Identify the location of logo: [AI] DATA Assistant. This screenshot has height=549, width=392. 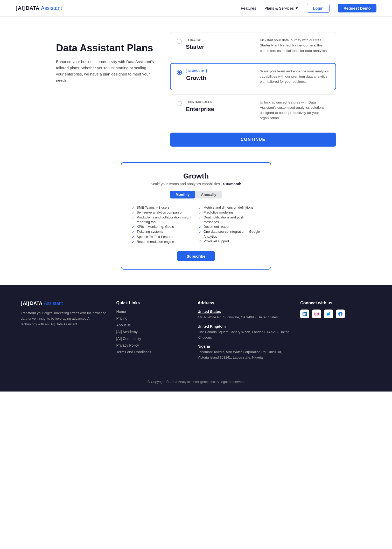
(39, 8).